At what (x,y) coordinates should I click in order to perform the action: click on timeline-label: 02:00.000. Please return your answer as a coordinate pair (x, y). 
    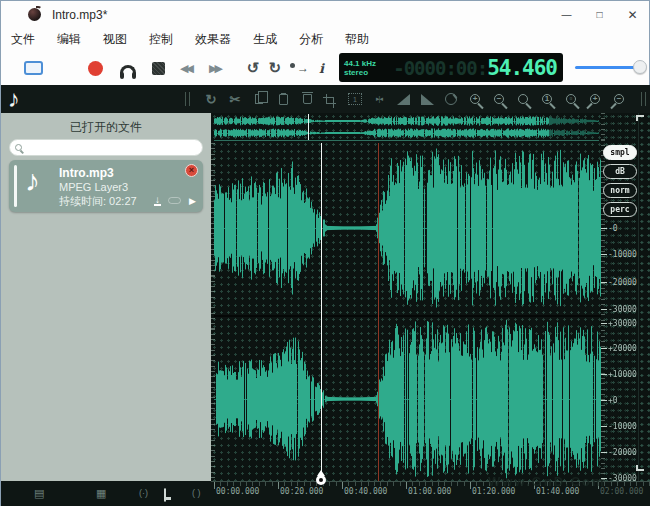
    Looking at the image, I should click on (622, 492).